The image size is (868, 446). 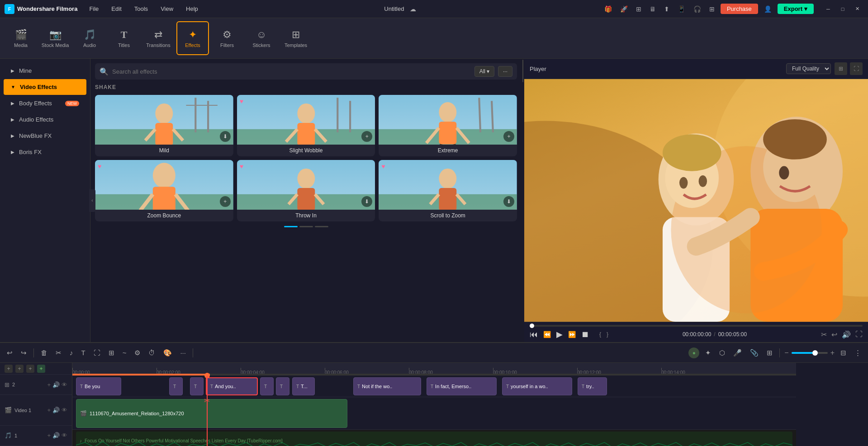 What do you see at coordinates (71, 352) in the screenshot?
I see `audio-button: ♪` at bounding box center [71, 352].